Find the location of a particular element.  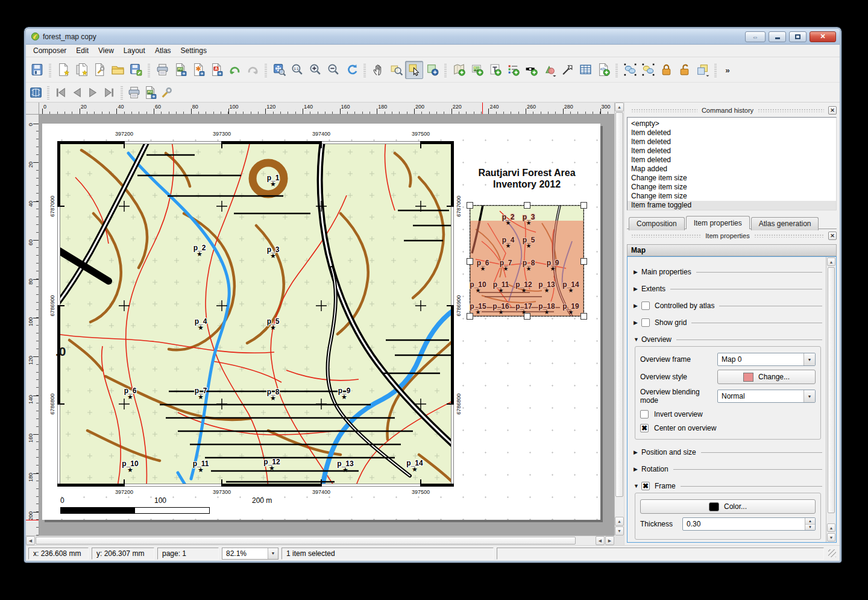

new-composition-button is located at coordinates (63, 70).